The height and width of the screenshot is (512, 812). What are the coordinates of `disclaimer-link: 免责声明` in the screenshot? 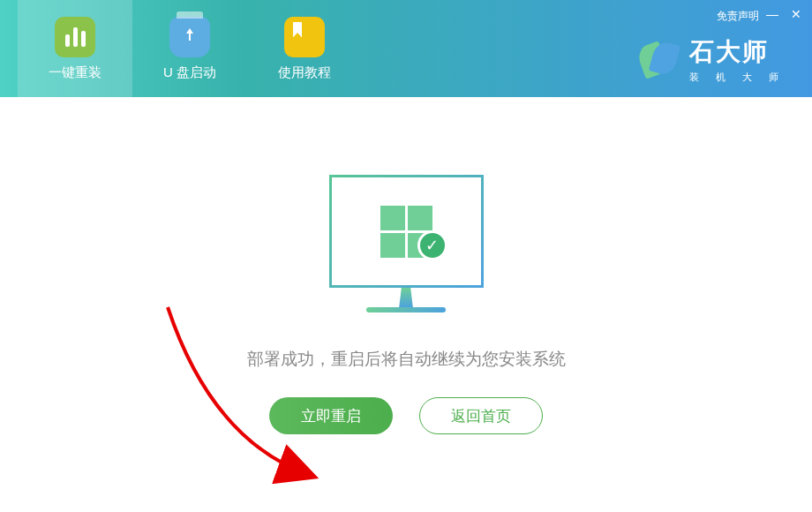 It's located at (738, 16).